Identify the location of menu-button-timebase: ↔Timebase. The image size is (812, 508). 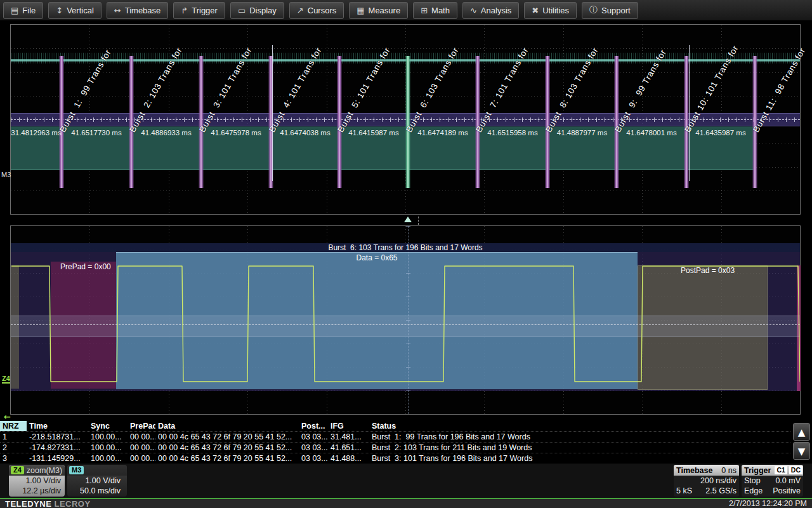
(138, 10).